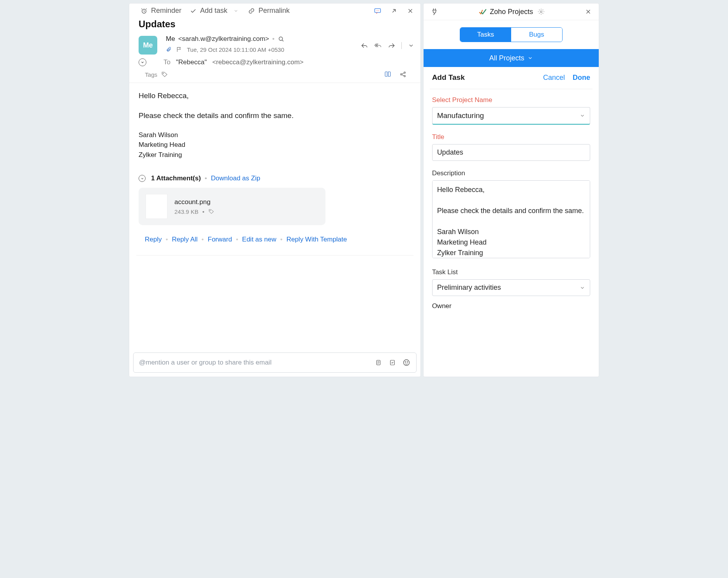 Image resolution: width=728 pixels, height=578 pixels. I want to click on attachment-size: 243.9 KB, so click(186, 212).